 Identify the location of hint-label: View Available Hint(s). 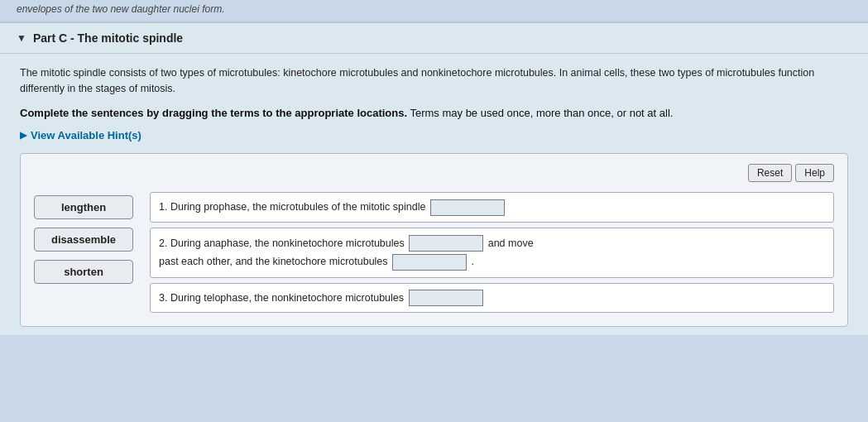
(86, 136).